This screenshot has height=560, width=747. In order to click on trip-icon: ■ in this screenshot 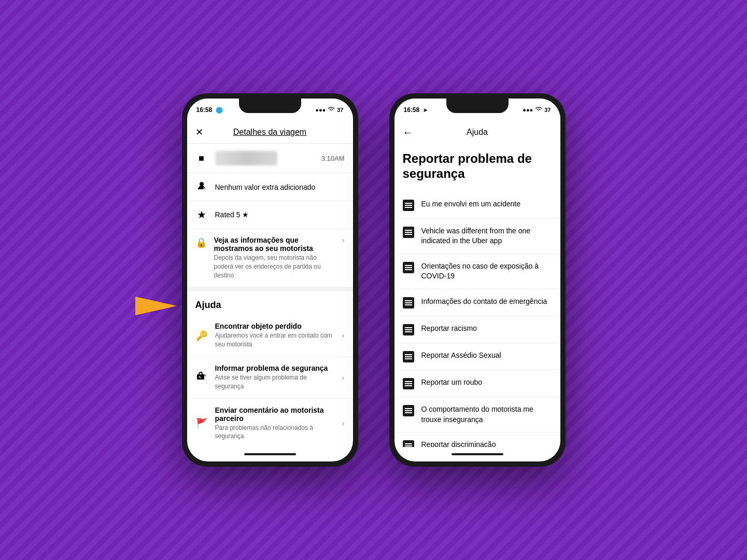, I will do `click(202, 159)`.